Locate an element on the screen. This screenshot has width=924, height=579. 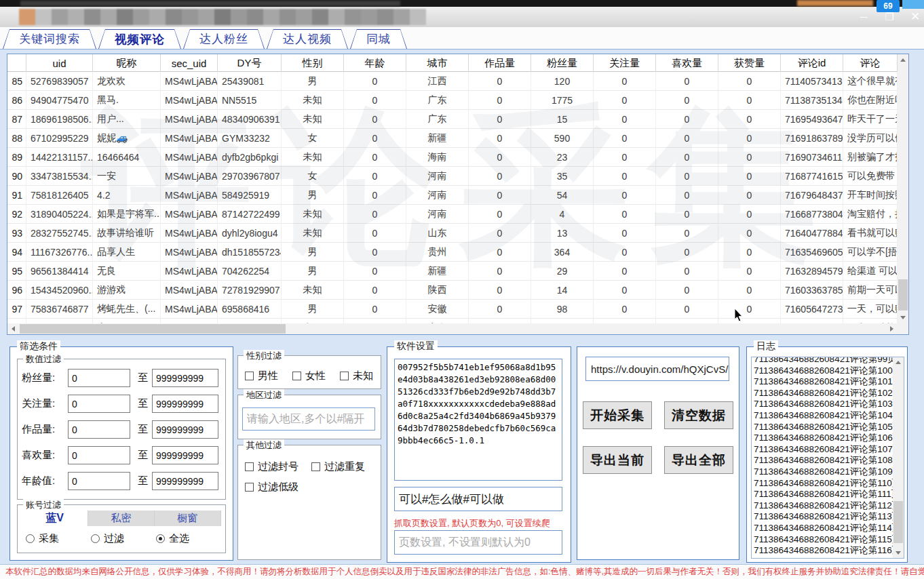
other-checkbox: 过滤低级 is located at coordinates (271, 487).